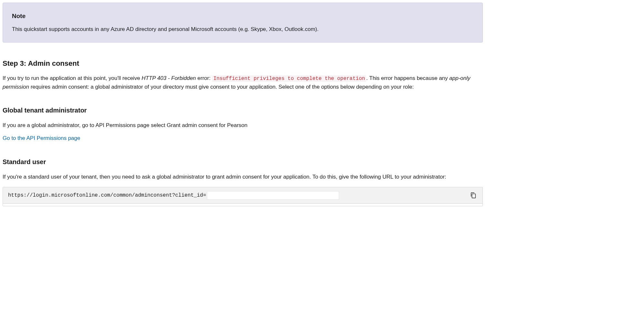 Image resolution: width=644 pixels, height=323 pixels. I want to click on copy-button, so click(473, 195).